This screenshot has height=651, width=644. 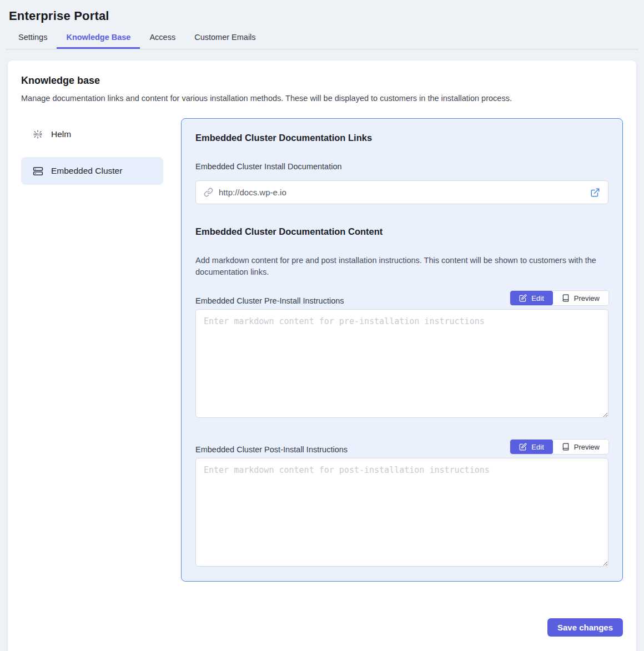 What do you see at coordinates (581, 298) in the screenshot?
I see `pre-install-preview-button: Preview` at bounding box center [581, 298].